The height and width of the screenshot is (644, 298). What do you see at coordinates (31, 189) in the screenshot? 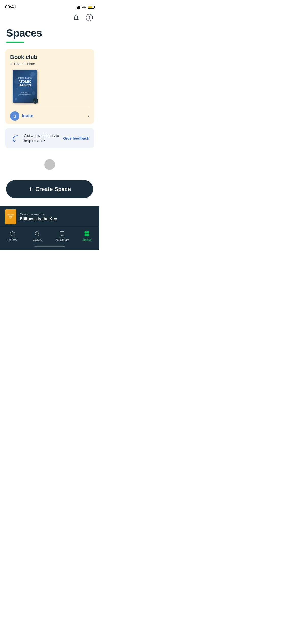
I see `plus-icon: +` at bounding box center [31, 189].